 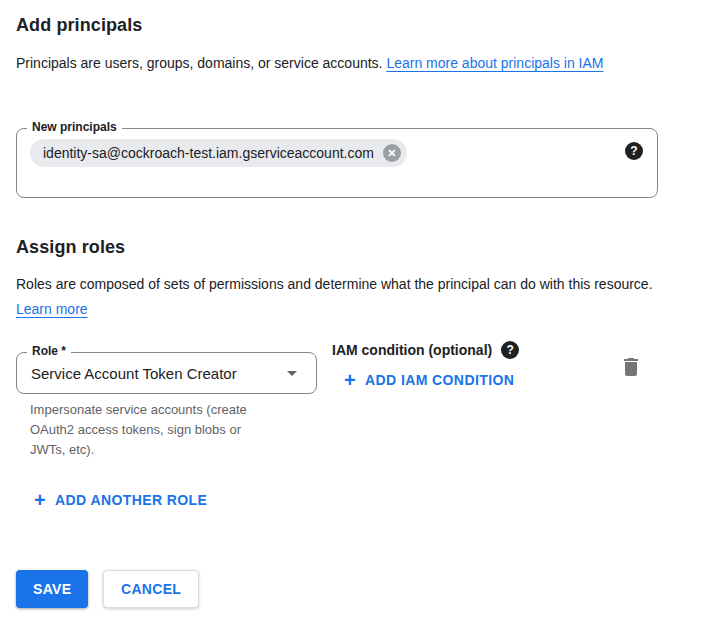 I want to click on iam-condition-label: IAM condition (optional), so click(x=412, y=350).